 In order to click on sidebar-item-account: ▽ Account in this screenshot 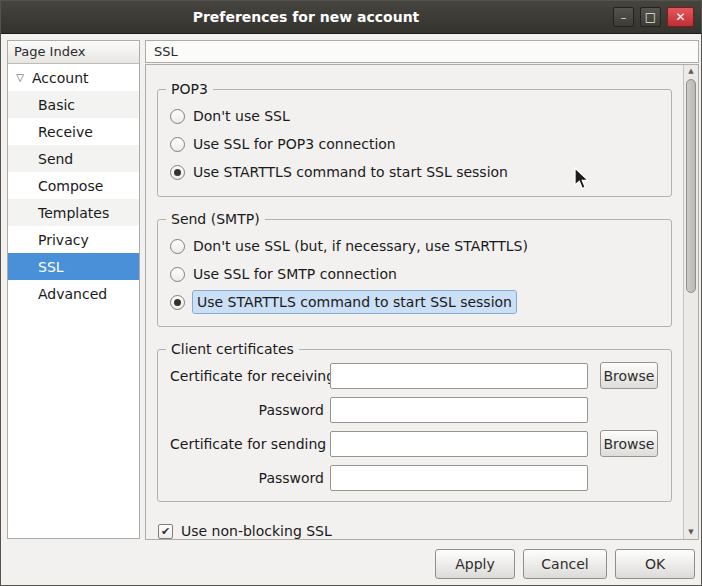, I will do `click(74, 78)`.